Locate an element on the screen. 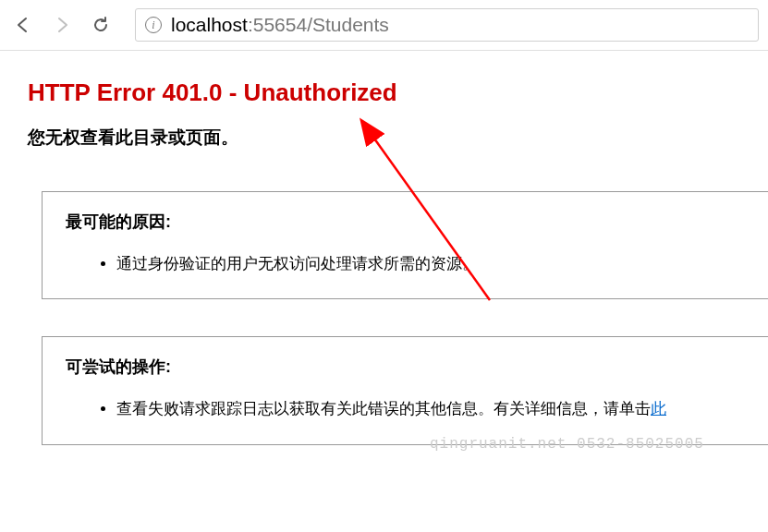 This screenshot has width=768, height=532. back-button is located at coordinates (23, 25).